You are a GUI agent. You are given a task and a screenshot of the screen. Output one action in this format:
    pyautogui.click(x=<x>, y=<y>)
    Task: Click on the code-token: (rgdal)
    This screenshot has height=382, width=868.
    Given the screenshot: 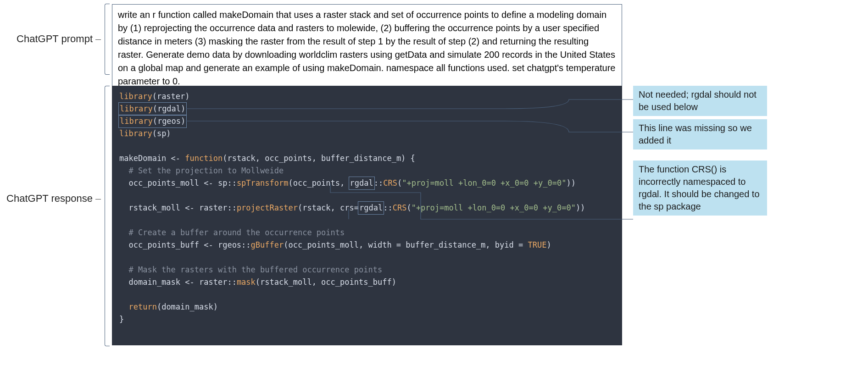 What is the action you would take?
    pyautogui.click(x=169, y=109)
    